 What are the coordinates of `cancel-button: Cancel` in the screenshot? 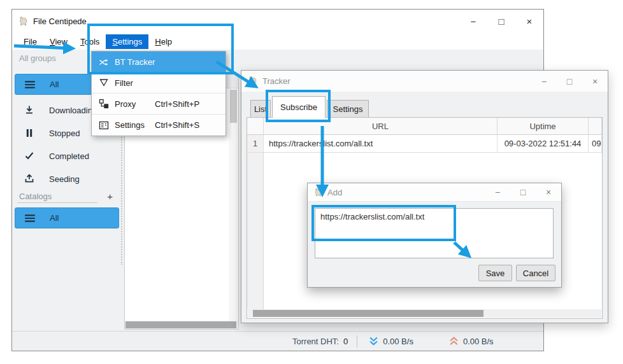 It's located at (536, 273).